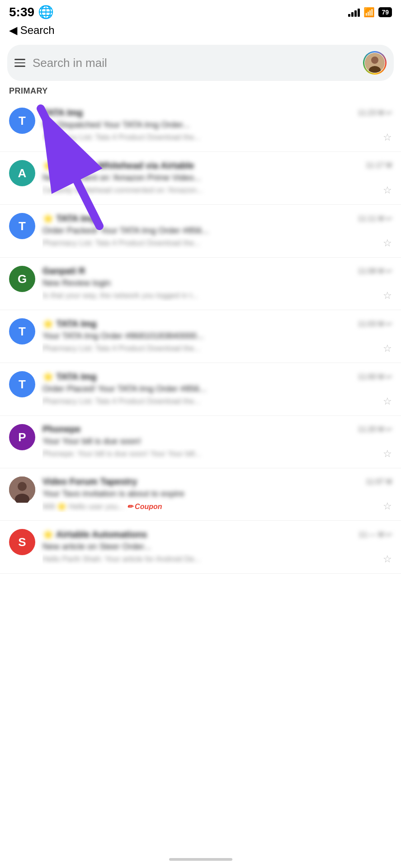  What do you see at coordinates (385, 12) in the screenshot?
I see `battery-text: 79` at bounding box center [385, 12].